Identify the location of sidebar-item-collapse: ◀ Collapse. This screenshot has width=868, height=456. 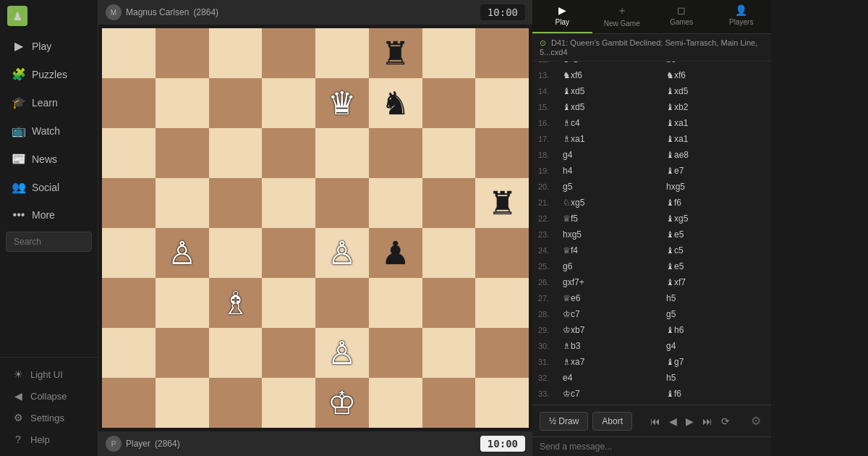
(49, 396).